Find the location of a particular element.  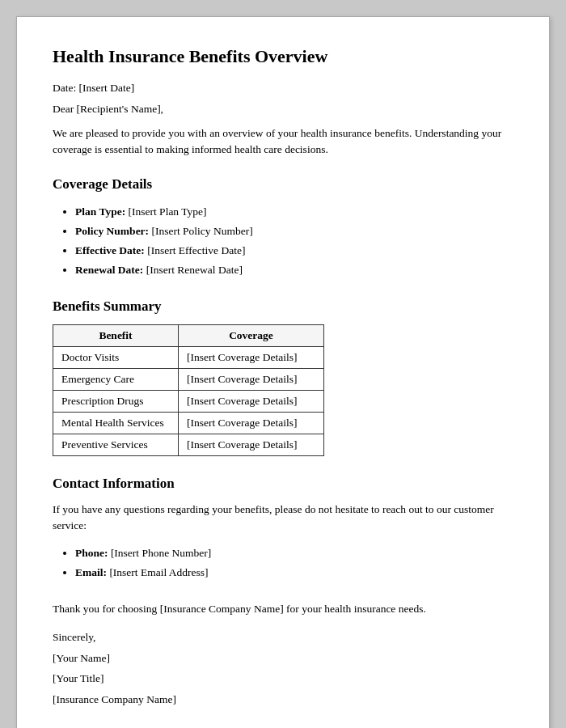

contact-list: Phone: [Insert Phone Number] Email: [Ins… is located at coordinates (294, 563).